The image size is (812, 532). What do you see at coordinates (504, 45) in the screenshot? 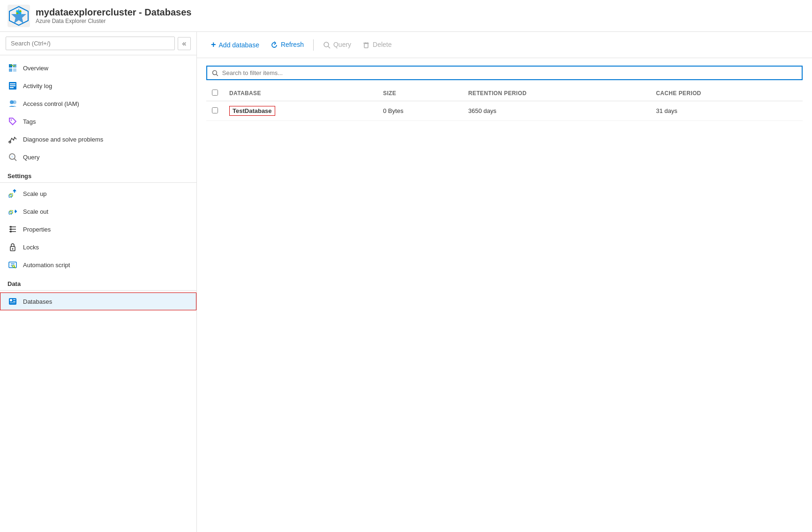
I see `toolbar: + Add database Refresh` at bounding box center [504, 45].